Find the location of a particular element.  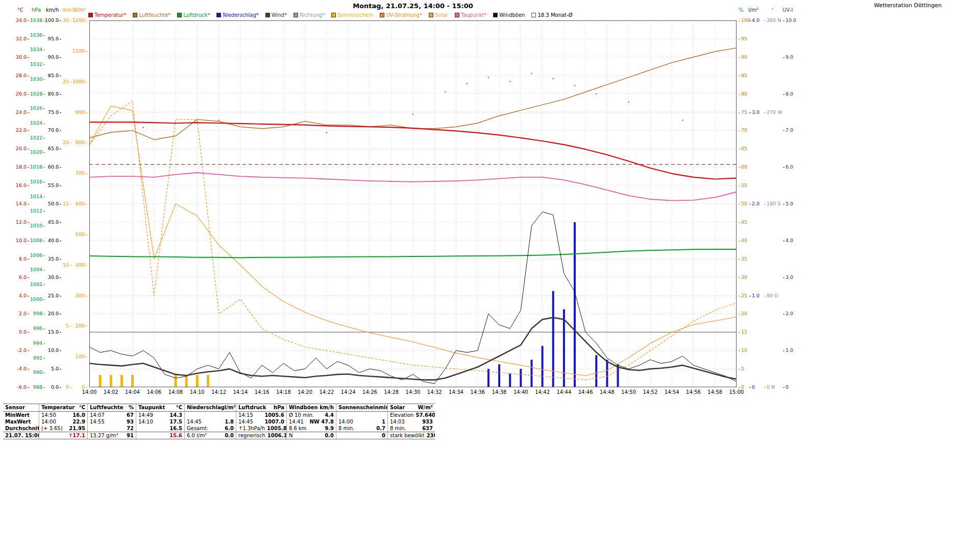

legend-item-sonnenschein: Sonnenschein is located at coordinates (352, 15).